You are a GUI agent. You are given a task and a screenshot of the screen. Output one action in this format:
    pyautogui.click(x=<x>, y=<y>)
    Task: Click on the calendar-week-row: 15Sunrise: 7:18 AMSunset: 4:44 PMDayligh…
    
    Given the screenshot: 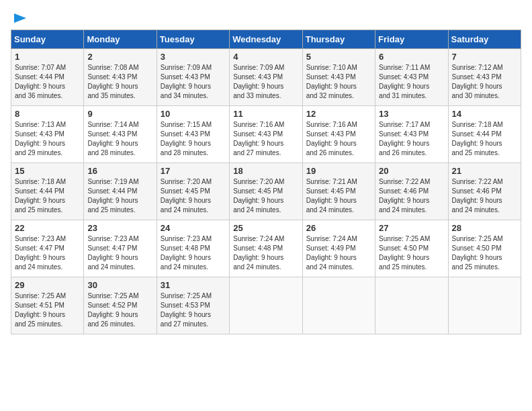 What is the action you would take?
    pyautogui.click(x=266, y=192)
    